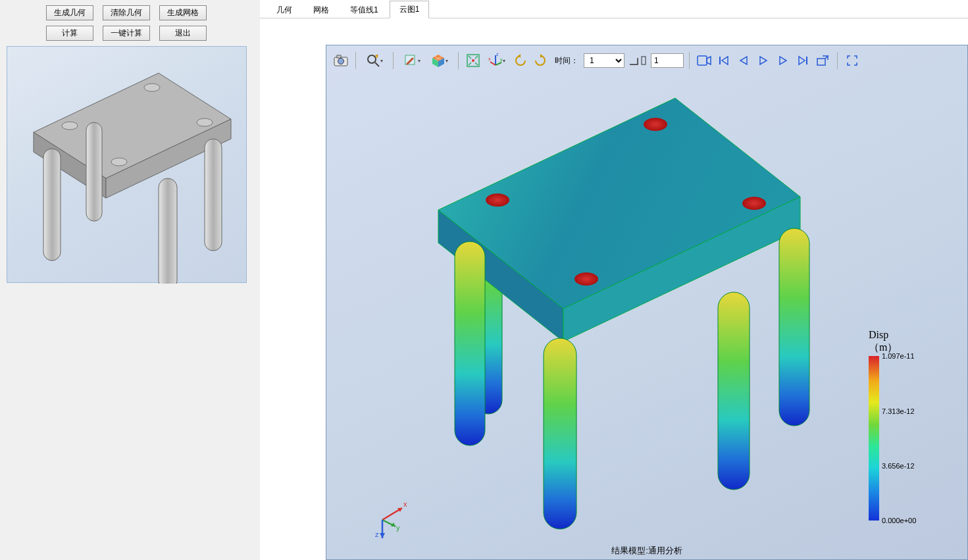 This screenshot has width=968, height=560. Describe the element at coordinates (130, 13) in the screenshot. I see `button-row-1: 生成几何 清除几何 生成网格` at that location.